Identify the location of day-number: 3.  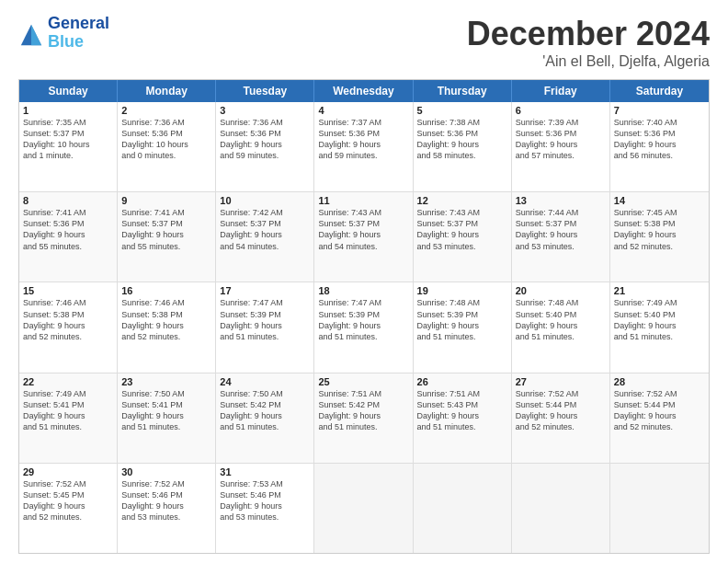
(265, 110).